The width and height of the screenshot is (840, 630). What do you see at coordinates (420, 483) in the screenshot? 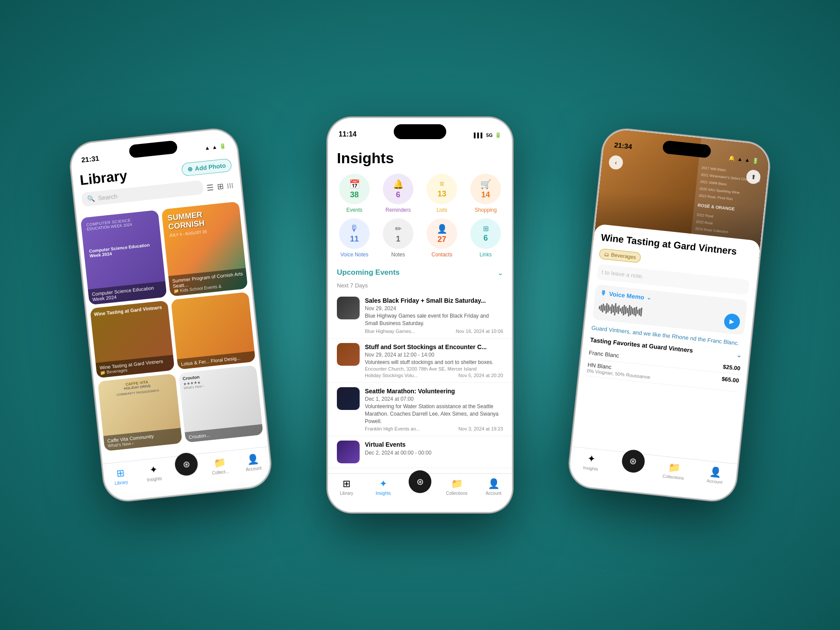
I see `nav-center-center: ⊛` at bounding box center [420, 483].